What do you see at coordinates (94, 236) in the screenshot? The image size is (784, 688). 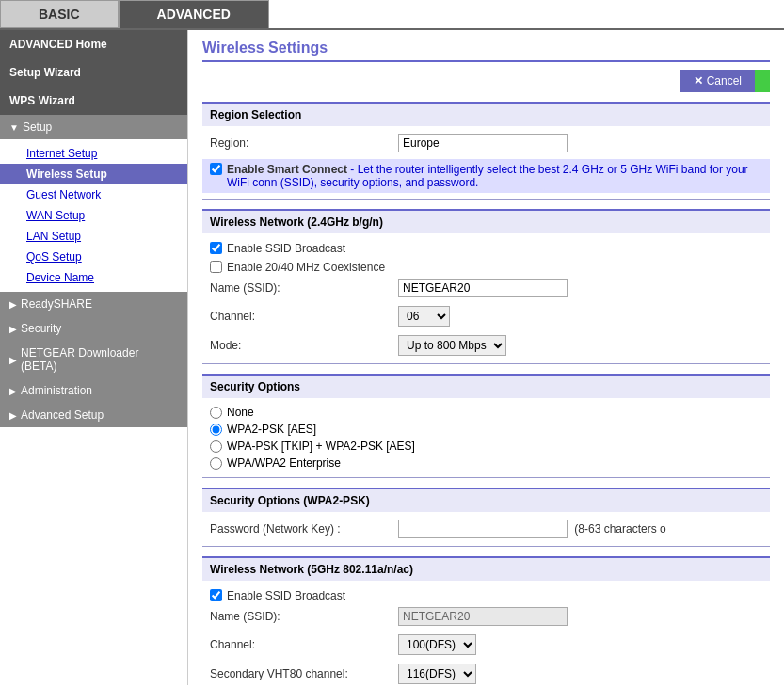 I see `sidebar-item-lan-setup: LAN Setup` at bounding box center [94, 236].